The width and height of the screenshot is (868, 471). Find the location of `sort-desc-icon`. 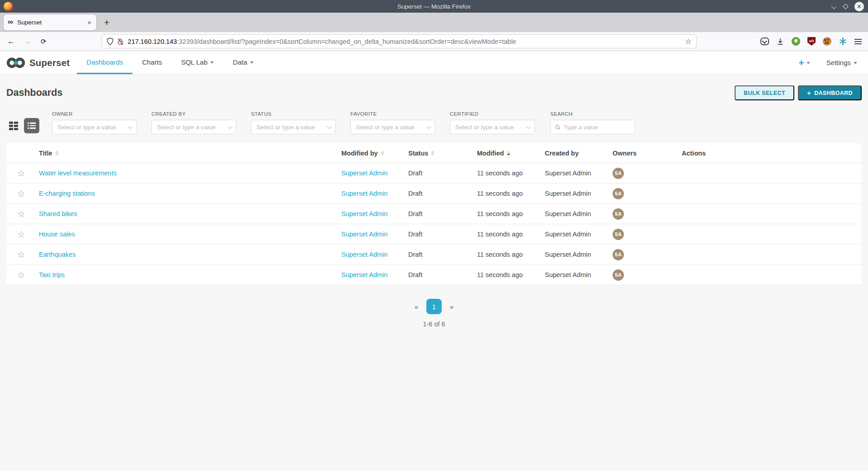

sort-desc-icon is located at coordinates (509, 153).